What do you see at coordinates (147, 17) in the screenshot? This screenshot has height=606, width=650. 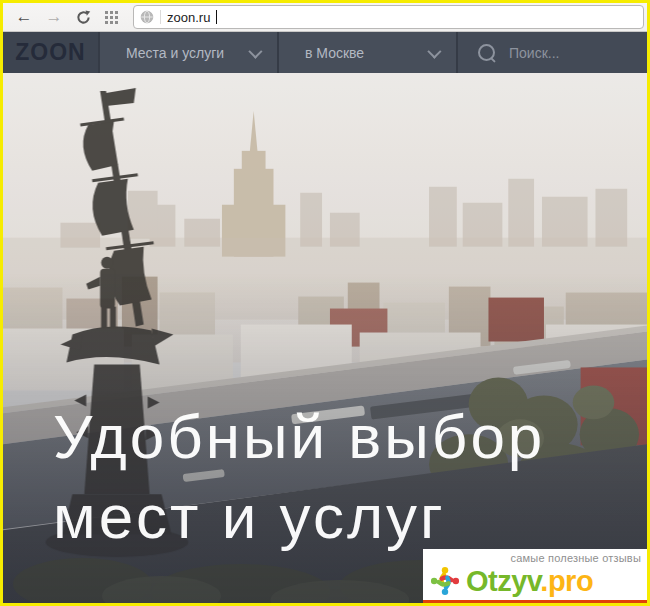 I see `globe-icon` at bounding box center [147, 17].